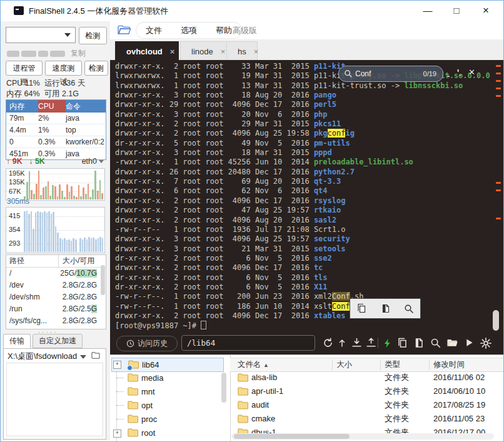  I want to click on session-tab-bar: ovhcloud×linode×hs×, so click(306, 50).